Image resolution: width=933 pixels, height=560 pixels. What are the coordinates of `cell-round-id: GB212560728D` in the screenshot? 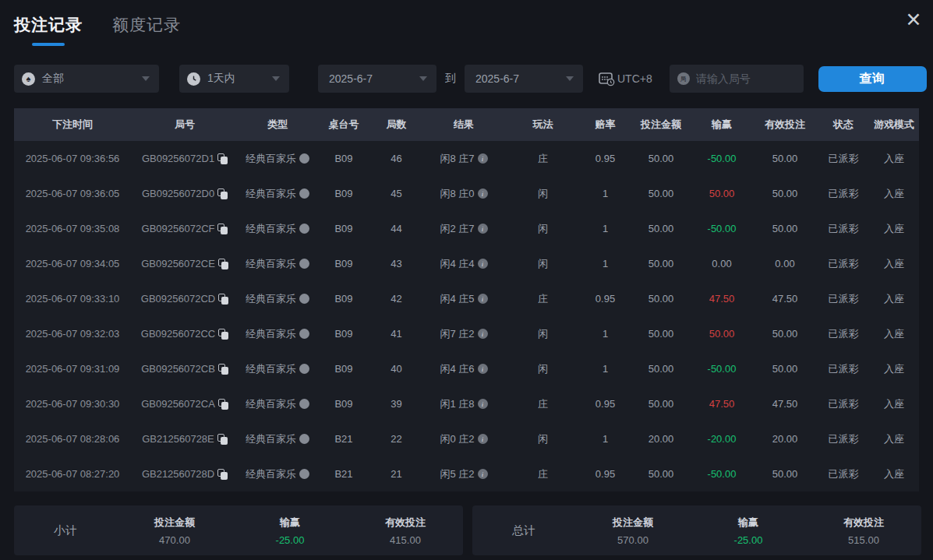 It's located at (185, 474).